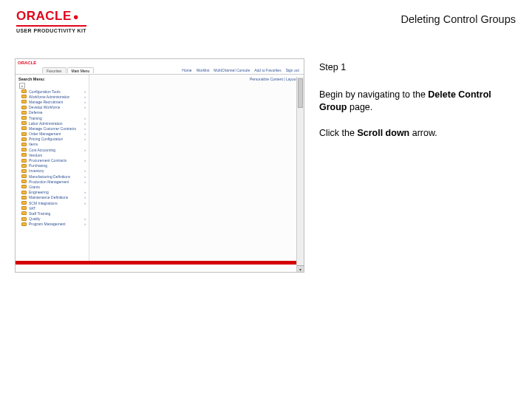 The height and width of the screenshot is (399, 532). What do you see at coordinates (52, 198) in the screenshot?
I see `sidebar-item: Maintenance Definitions›` at bounding box center [52, 198].